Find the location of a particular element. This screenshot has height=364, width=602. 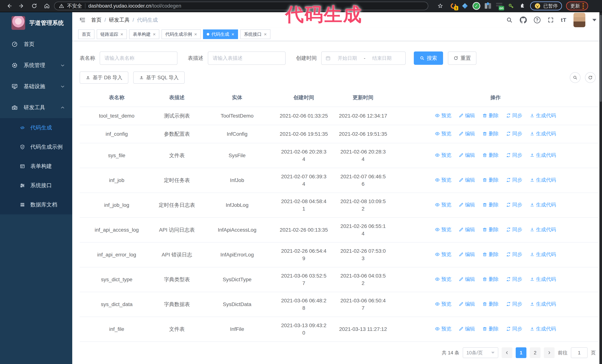

extensions-puzzle-icon is located at coordinates (522, 6).